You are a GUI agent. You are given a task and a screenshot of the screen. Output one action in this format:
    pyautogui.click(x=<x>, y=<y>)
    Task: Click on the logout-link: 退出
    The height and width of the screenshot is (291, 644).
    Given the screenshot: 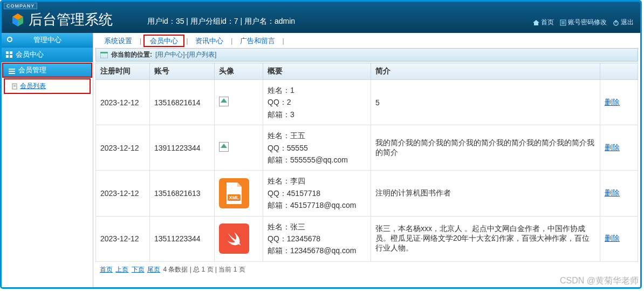 What is the action you would take?
    pyautogui.click(x=623, y=23)
    